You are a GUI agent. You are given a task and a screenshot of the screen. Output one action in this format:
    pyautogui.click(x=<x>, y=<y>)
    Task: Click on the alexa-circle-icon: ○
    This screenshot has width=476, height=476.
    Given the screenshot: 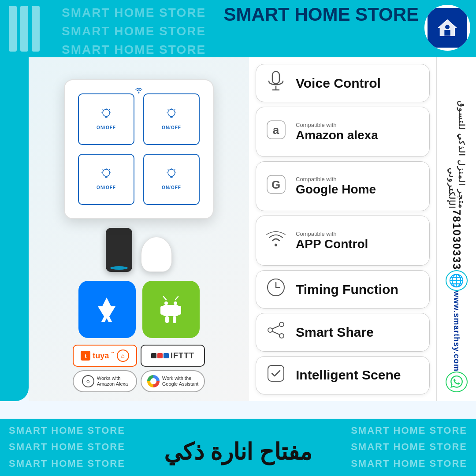 What is the action you would take?
    pyautogui.click(x=88, y=381)
    